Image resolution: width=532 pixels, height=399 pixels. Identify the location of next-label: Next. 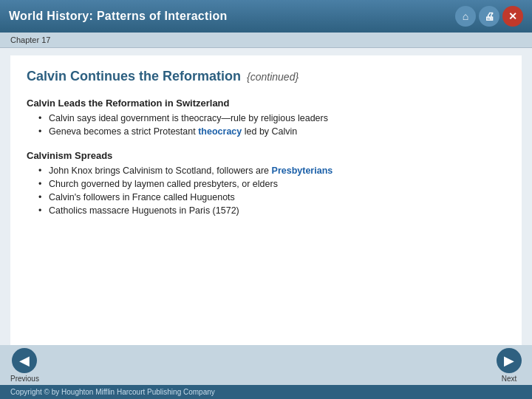
(510, 378).